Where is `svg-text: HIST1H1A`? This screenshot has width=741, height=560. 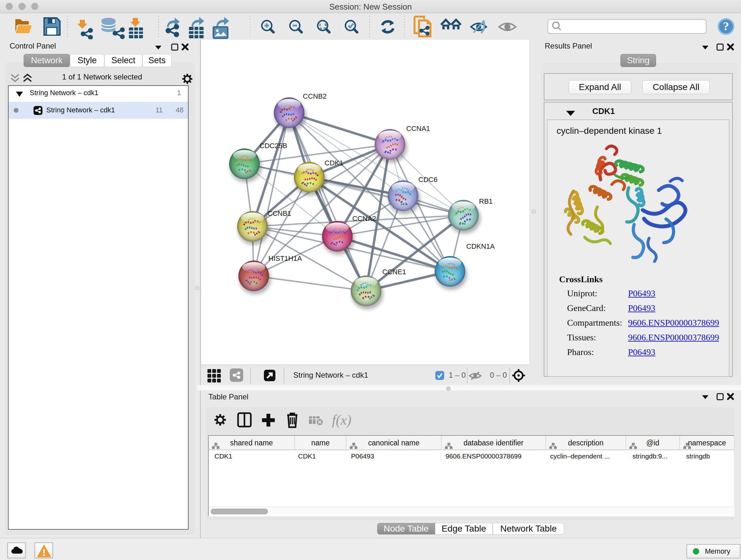
svg-text: HIST1H1A is located at coordinates (285, 258).